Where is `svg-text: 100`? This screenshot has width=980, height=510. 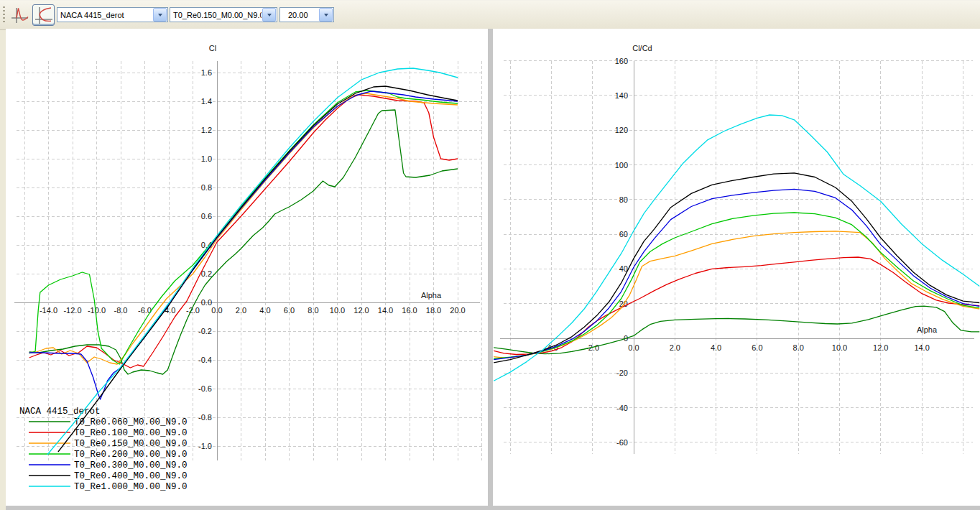
svg-text: 100 is located at coordinates (621, 165).